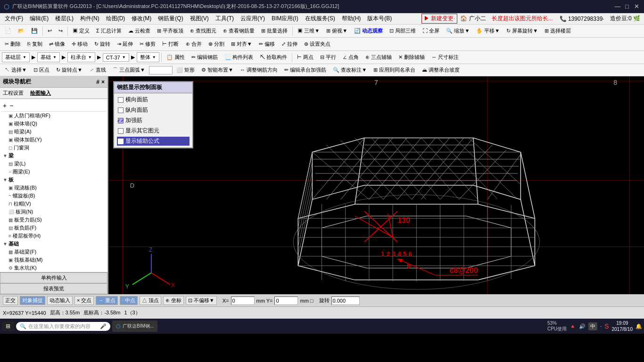 Image resolution: width=644 pixels, height=362 pixels. What do you see at coordinates (81, 58) in the screenshot?
I see `cap-selector: 柱承台` at bounding box center [81, 58].